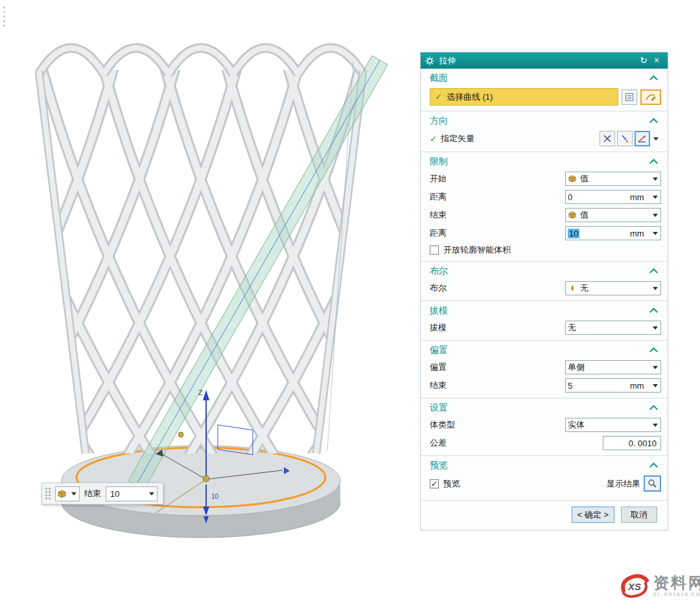 The image size is (700, 616). I want to click on collapse-boolean-icon, so click(653, 272).